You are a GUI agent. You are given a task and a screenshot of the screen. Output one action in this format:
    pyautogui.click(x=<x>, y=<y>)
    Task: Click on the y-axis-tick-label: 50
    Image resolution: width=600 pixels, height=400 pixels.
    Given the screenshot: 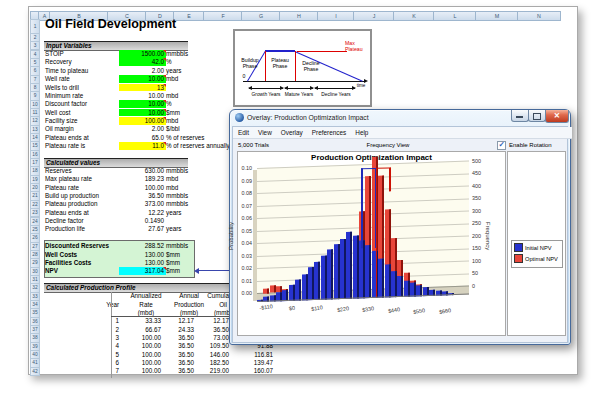 What is the action you would take?
    pyautogui.click(x=479, y=273)
    